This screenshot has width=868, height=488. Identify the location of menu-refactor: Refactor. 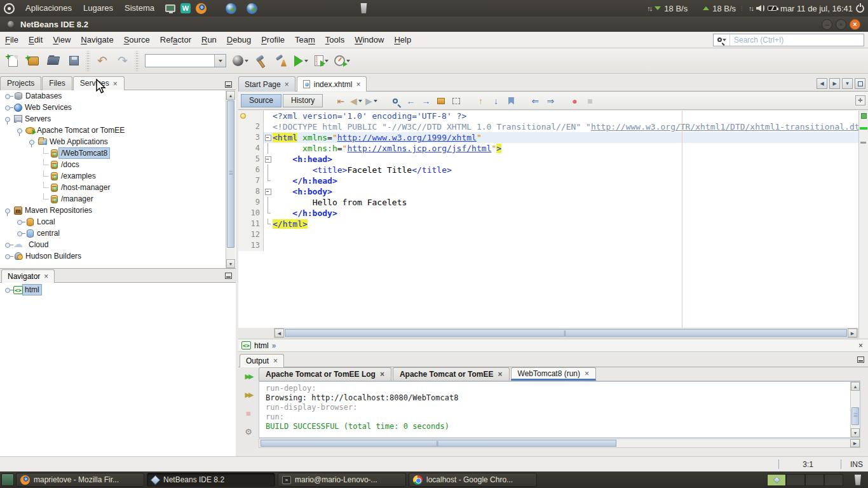
(175, 40).